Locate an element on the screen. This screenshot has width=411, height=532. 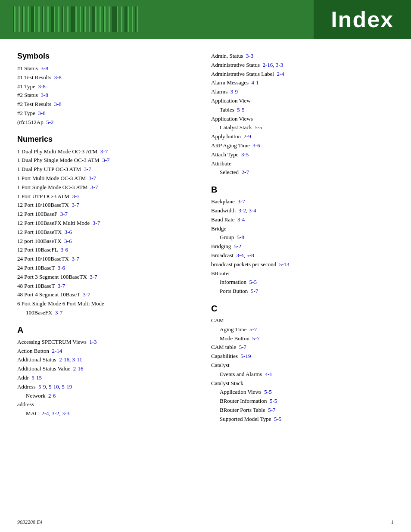
list-item: 1 Port UTP OC-3 ATM 3-7 is located at coordinates (108, 196).